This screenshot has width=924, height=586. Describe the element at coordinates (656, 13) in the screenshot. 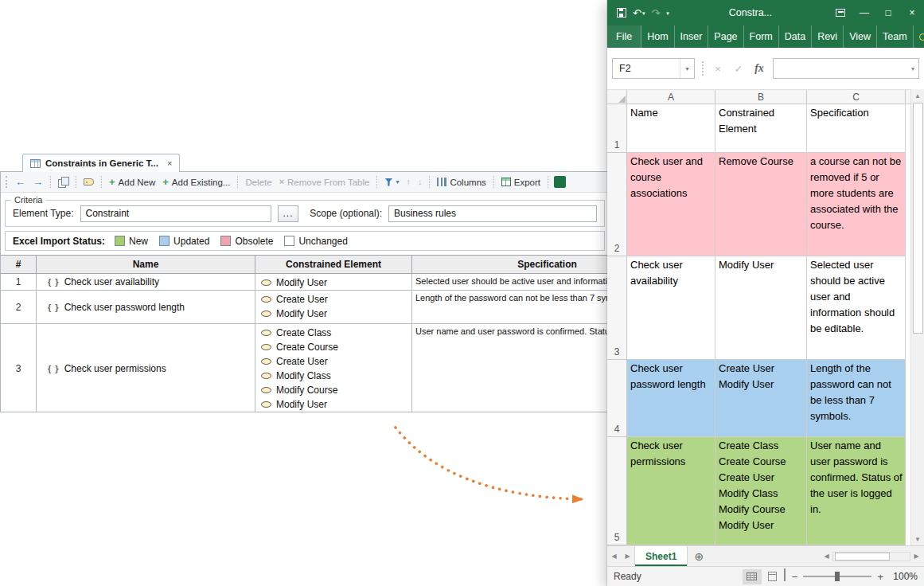

I see `redo-button: ↷` at that location.